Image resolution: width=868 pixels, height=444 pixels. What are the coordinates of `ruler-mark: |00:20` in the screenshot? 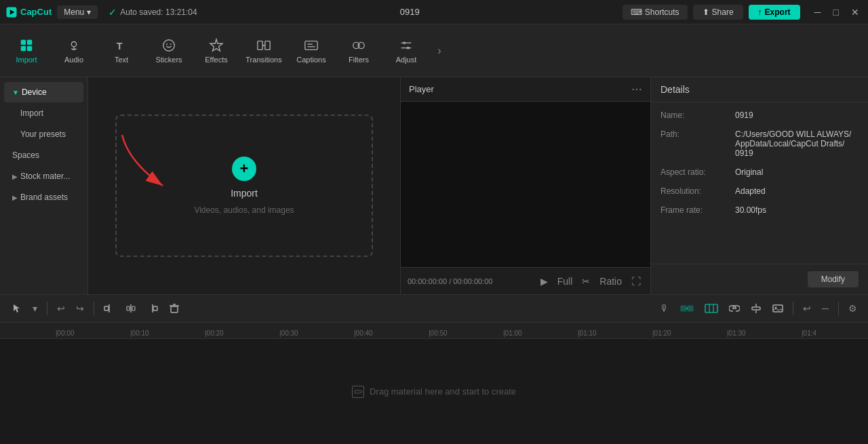 It's located at (241, 334).